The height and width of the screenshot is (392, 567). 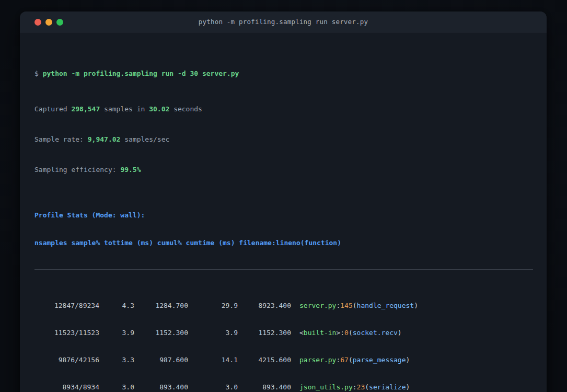 I want to click on shell-prompt-line: $ python -m profiling.sampling run -d 30…, so click(x=284, y=74).